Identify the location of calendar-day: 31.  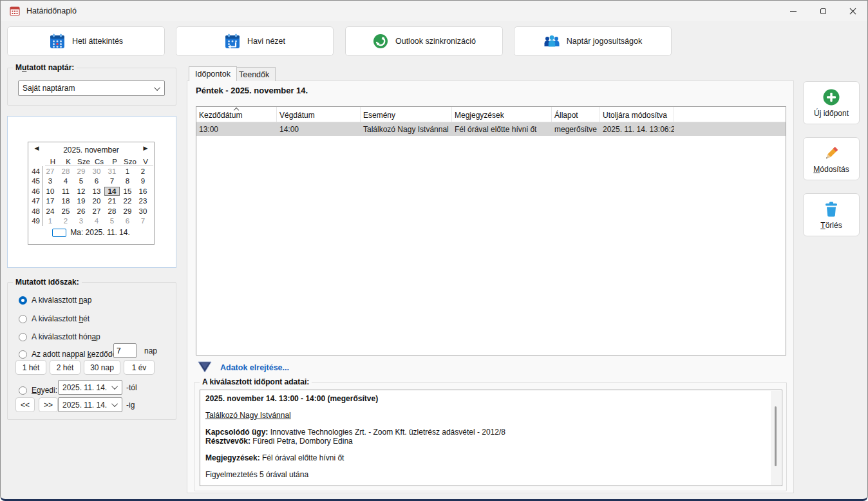
(112, 171).